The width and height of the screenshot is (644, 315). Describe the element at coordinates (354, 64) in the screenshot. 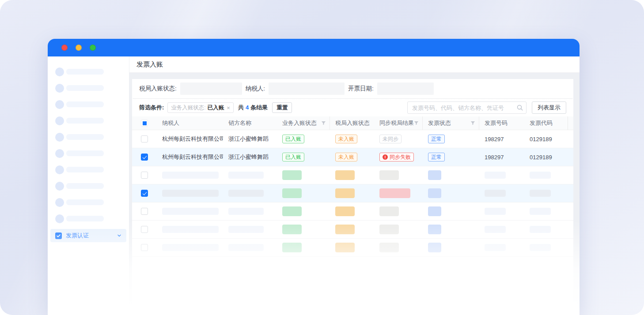

I see `page-header: 发票入账` at that location.